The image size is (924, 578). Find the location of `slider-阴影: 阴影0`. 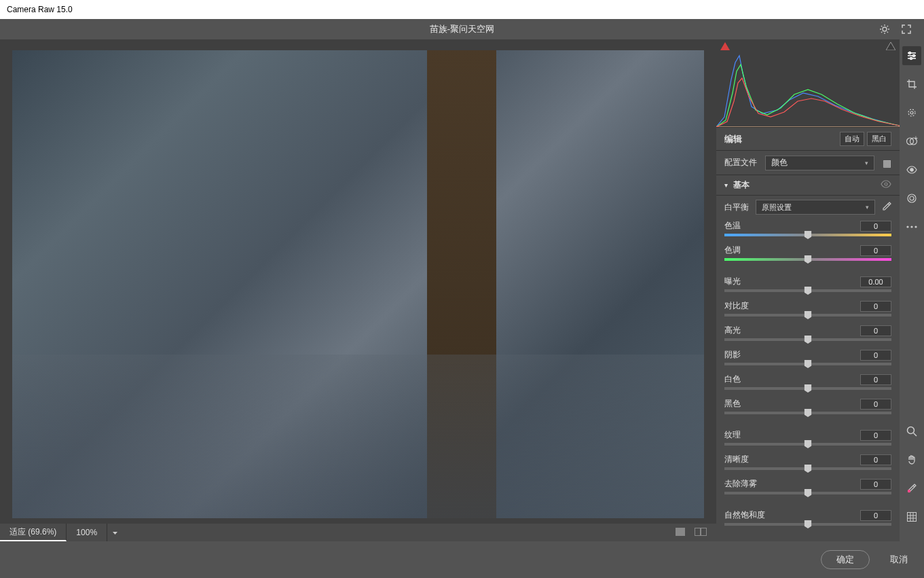

slider-阴影: 阴影0 is located at coordinates (808, 357).